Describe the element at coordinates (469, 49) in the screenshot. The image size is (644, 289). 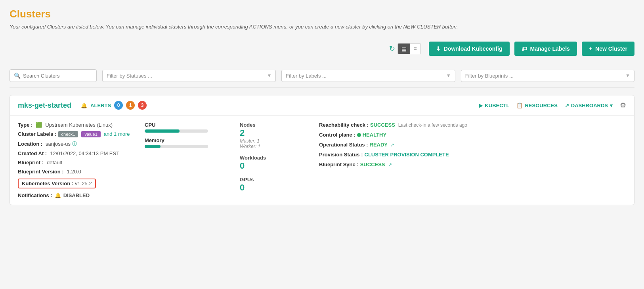
I see `download-kubeconfig-button: ⬇ Download Kubeconfig` at that location.